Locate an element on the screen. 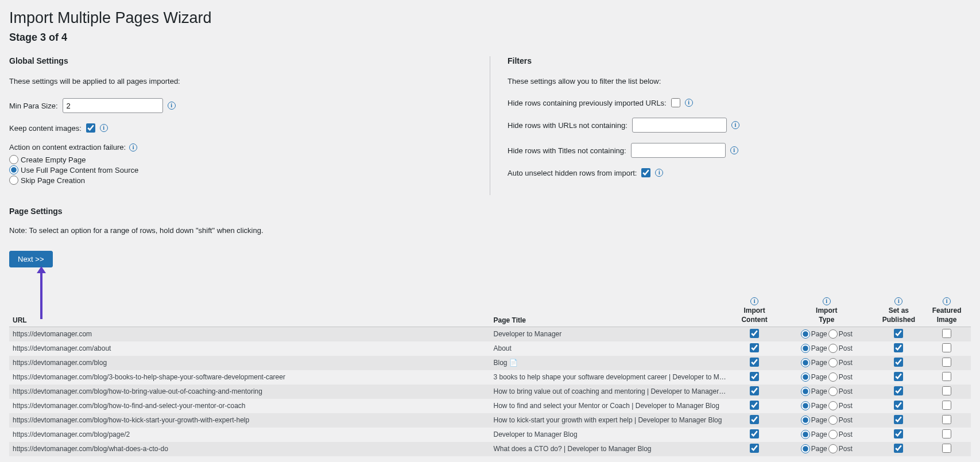  table-row: https://devtomanager.comDeveloper to Man… is located at coordinates (490, 334).